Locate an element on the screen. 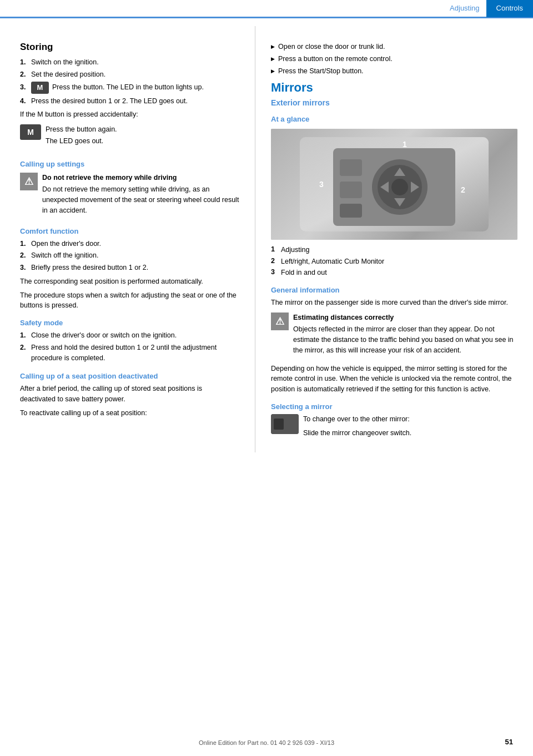 The height and width of the screenshot is (756, 533). general-info-title: General information is located at coordinates (394, 290).